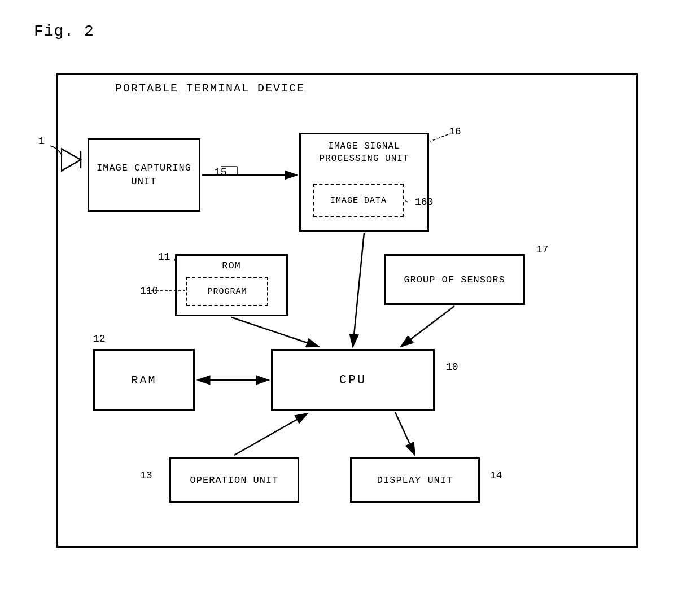  I want to click on program-box: PROGRAM, so click(227, 291).